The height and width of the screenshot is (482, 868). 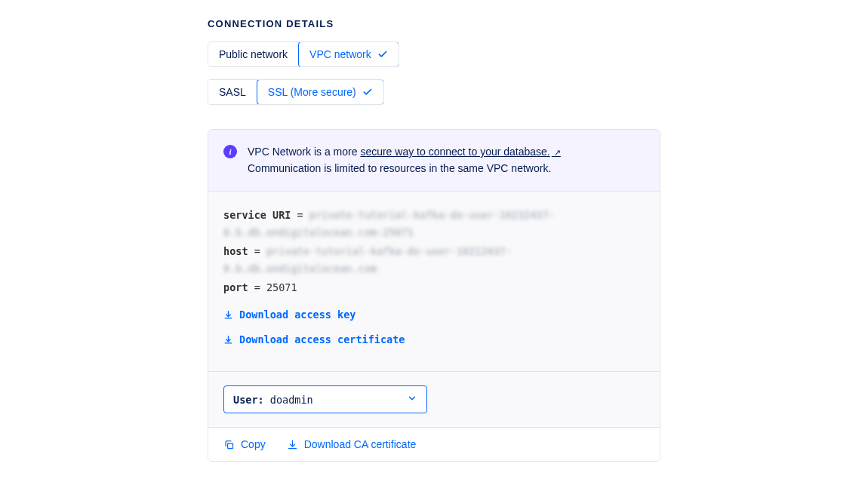 What do you see at coordinates (434, 260) in the screenshot?
I see `host-row: host = private-tutorial-kafka-do-user-10…` at bounding box center [434, 260].